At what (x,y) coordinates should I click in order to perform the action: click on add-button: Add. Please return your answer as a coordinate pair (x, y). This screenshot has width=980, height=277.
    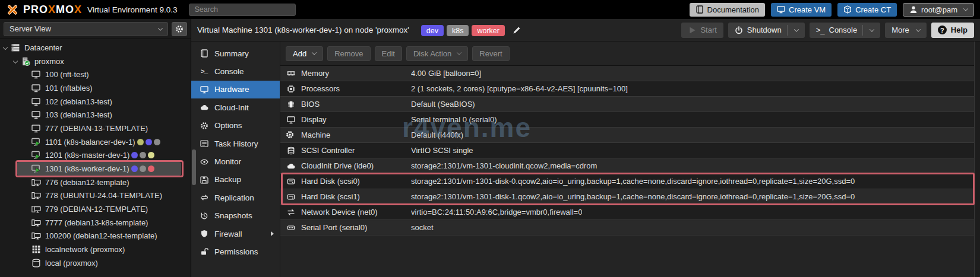
    Looking at the image, I should click on (304, 53).